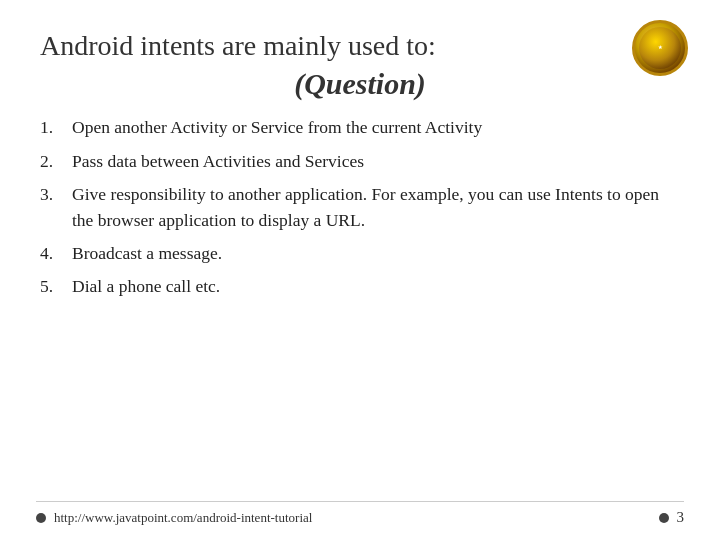  I want to click on footer-right: 3, so click(672, 518).